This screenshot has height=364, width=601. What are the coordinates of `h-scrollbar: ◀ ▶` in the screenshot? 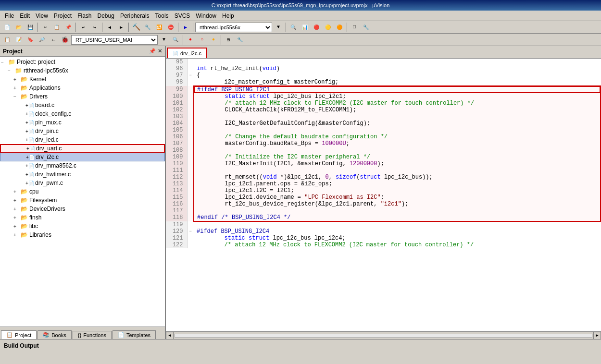 It's located at (384, 335).